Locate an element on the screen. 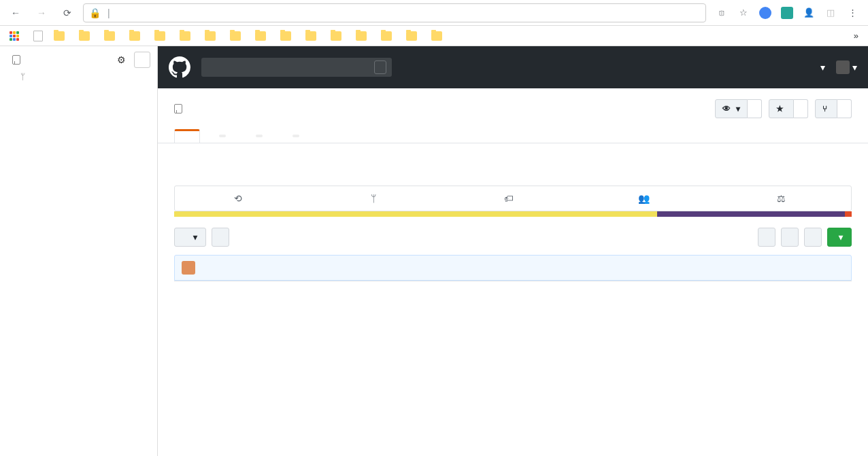  fork-button: ⑂ is located at coordinates (833, 109).